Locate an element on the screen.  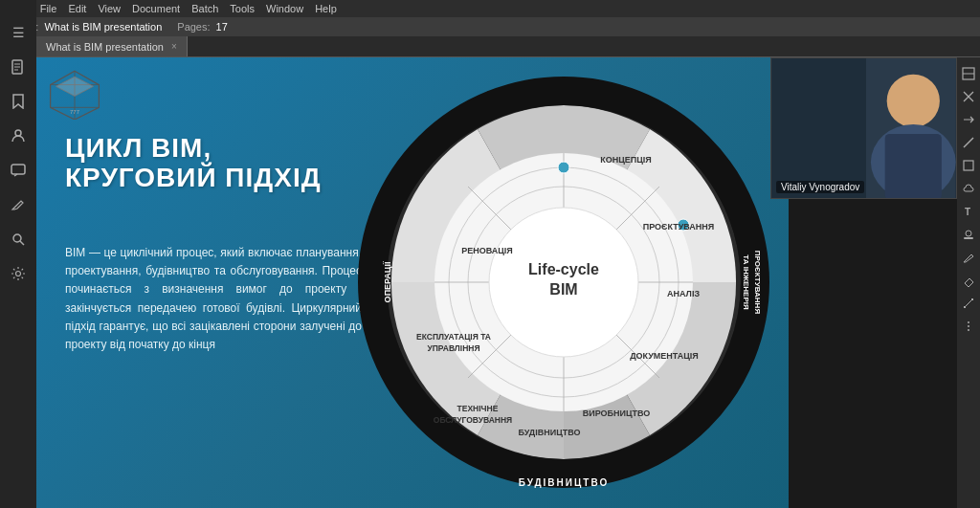
sidebar-icon-user is located at coordinates (18, 136).